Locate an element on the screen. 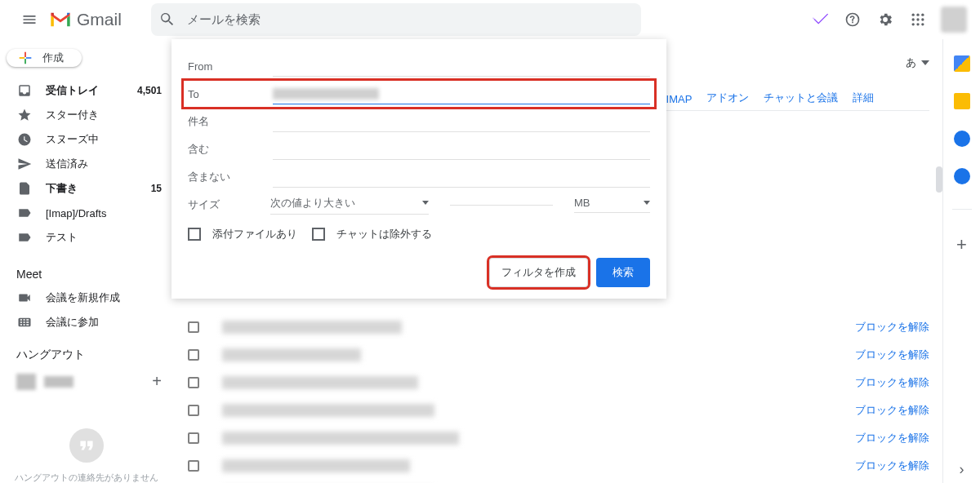 Image resolution: width=980 pixels, height=483 pixels. filter-from-row: From is located at coordinates (419, 66).